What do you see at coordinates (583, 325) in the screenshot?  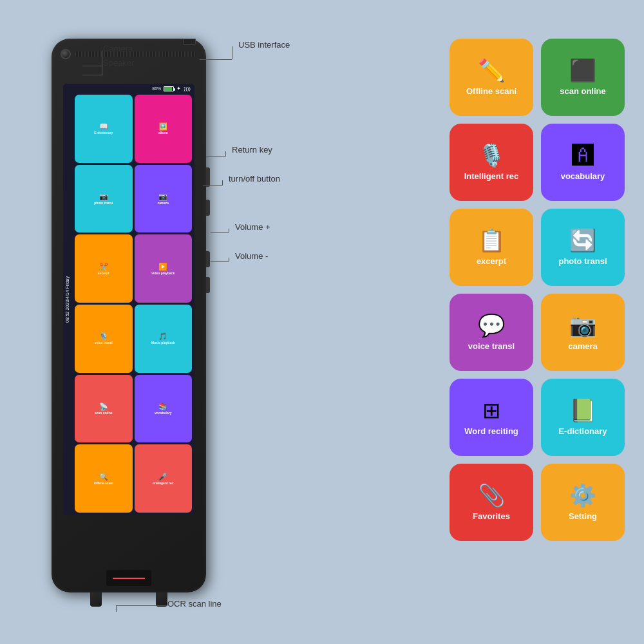 I see `camera-icon: 📷` at bounding box center [583, 325].